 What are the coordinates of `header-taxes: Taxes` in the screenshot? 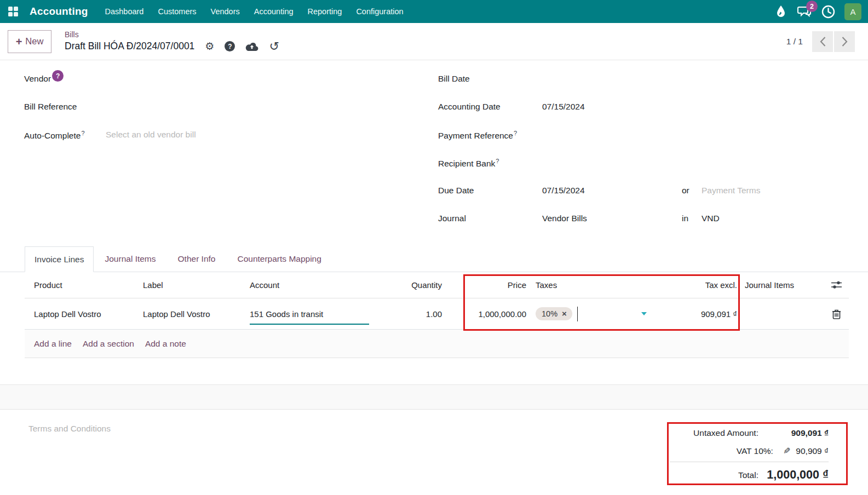 It's located at (591, 285).